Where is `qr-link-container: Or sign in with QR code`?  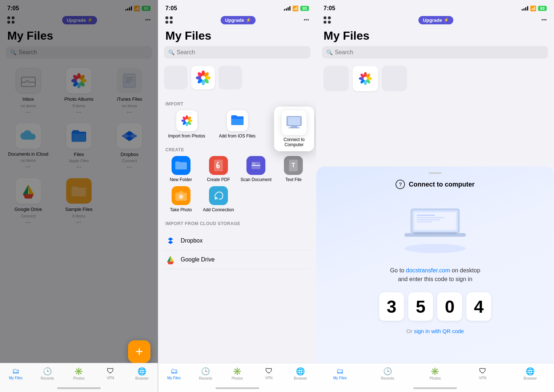
qr-link-container: Or sign in with QR code is located at coordinates (435, 331).